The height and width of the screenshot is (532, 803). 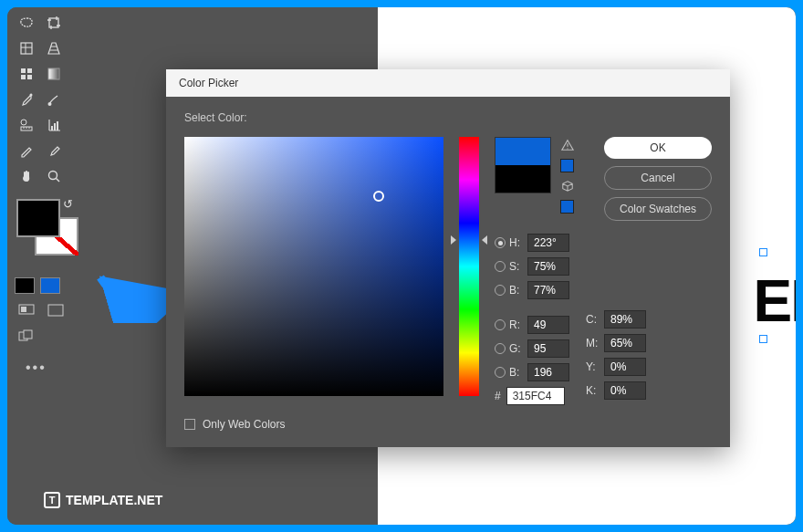 I want to click on g-label: G:, so click(x=516, y=349).